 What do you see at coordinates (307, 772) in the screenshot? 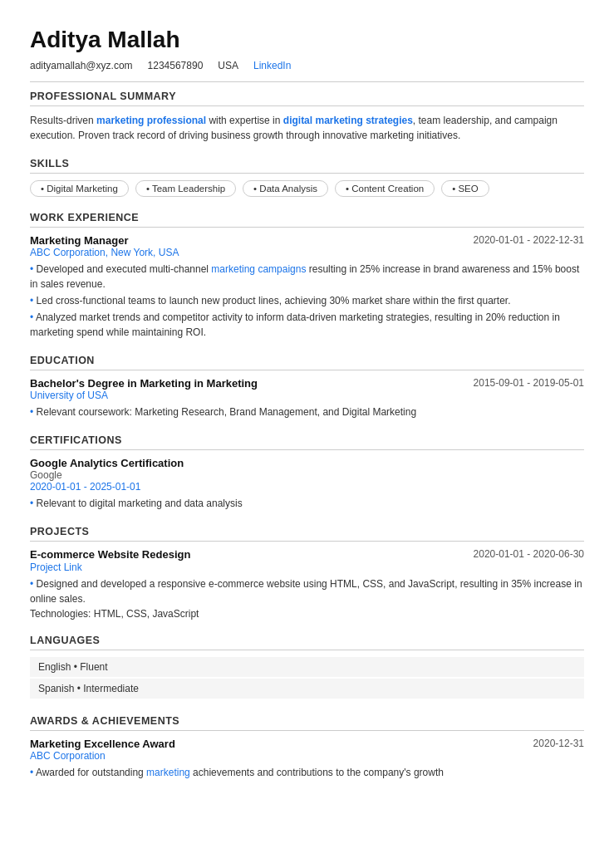
I see `award-bullets: Awarded for outstanding marketing achiev…` at bounding box center [307, 772].